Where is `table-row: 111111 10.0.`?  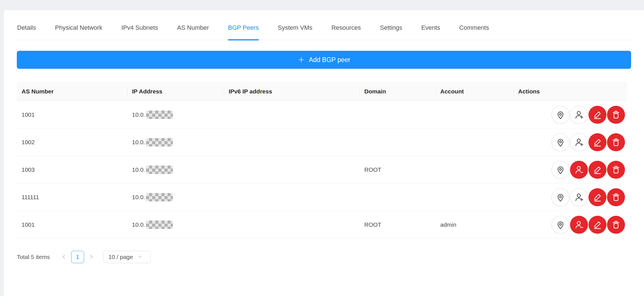
table-row: 111111 10.0. is located at coordinates (322, 197).